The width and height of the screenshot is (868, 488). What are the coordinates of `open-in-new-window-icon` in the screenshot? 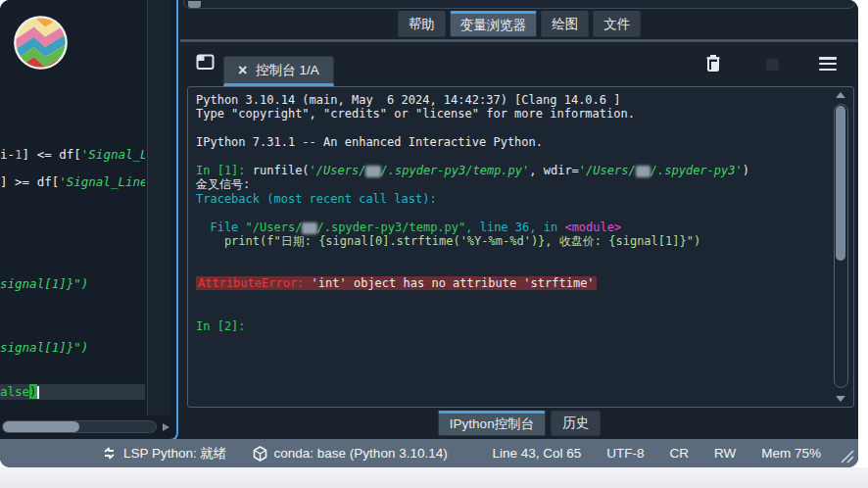 It's located at (206, 63).